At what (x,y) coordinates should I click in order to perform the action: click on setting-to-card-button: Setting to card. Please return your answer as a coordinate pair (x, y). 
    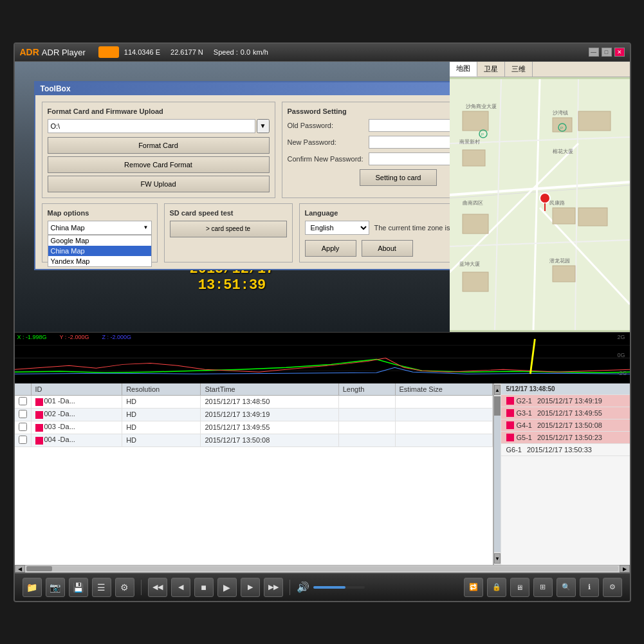
    Looking at the image, I should click on (398, 178).